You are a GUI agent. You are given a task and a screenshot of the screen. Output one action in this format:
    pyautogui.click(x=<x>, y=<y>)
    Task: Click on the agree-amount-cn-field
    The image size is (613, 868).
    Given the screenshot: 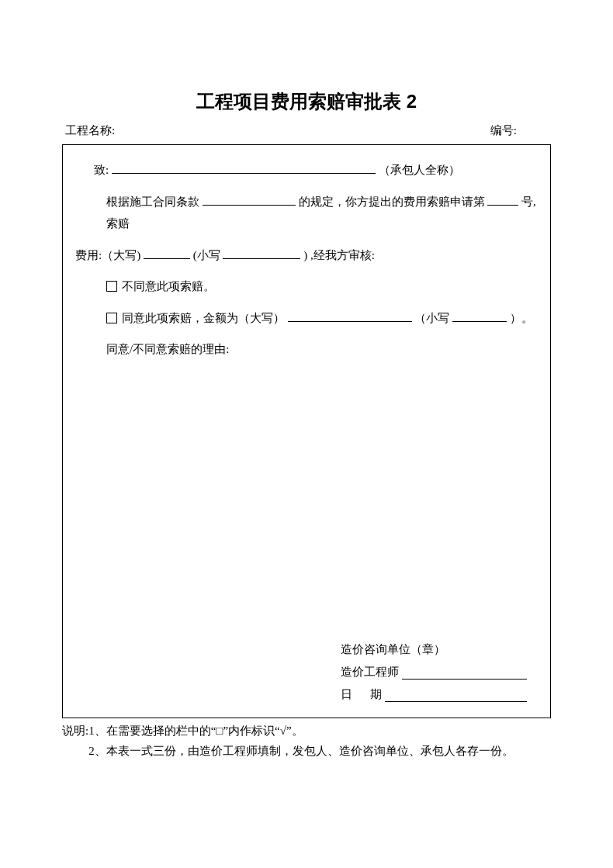 What is the action you would take?
    pyautogui.click(x=350, y=316)
    